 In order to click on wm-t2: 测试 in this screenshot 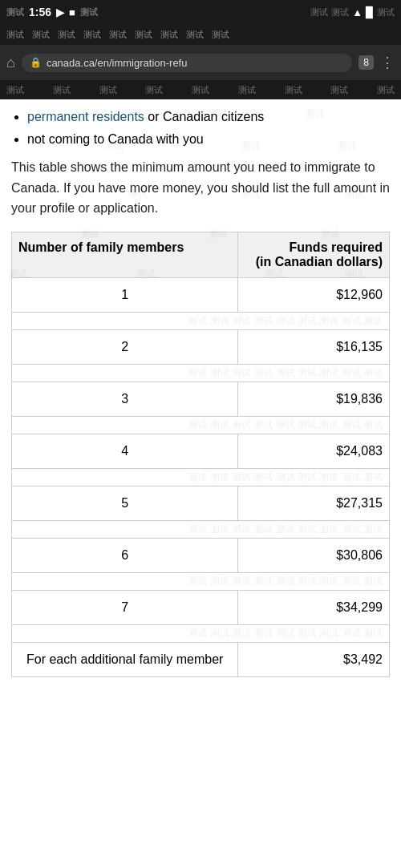, I will do `click(41, 35)`.